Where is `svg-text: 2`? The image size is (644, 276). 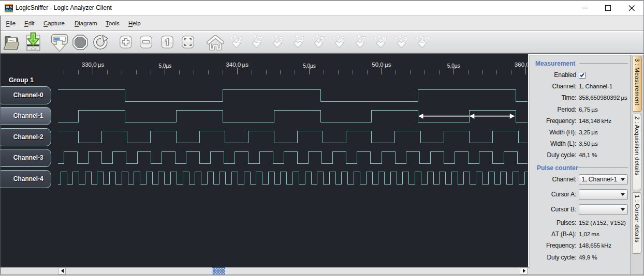 svg-text: 2 is located at coordinates (260, 39).